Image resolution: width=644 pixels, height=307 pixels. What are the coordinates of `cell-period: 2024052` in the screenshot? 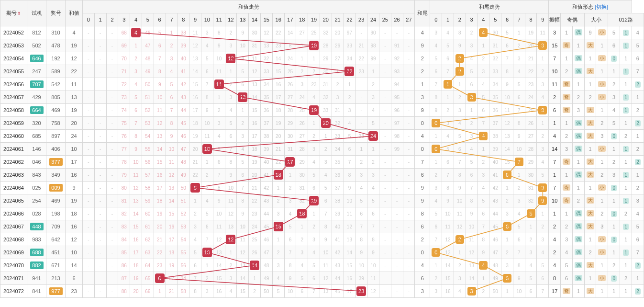 It's located at (14, 33).